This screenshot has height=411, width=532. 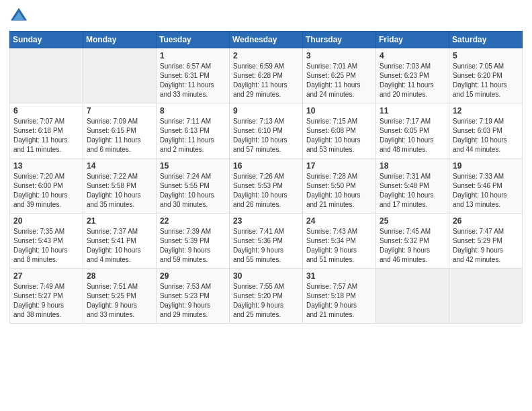 What do you see at coordinates (266, 221) in the screenshot?
I see `day-number: 23` at bounding box center [266, 221].